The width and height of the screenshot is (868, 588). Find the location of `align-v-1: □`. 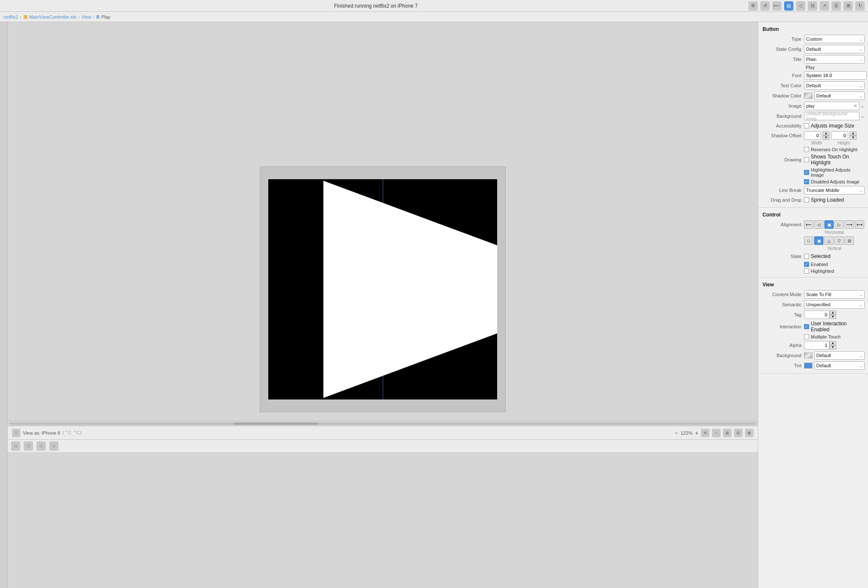

align-v-1: □ is located at coordinates (809, 241).